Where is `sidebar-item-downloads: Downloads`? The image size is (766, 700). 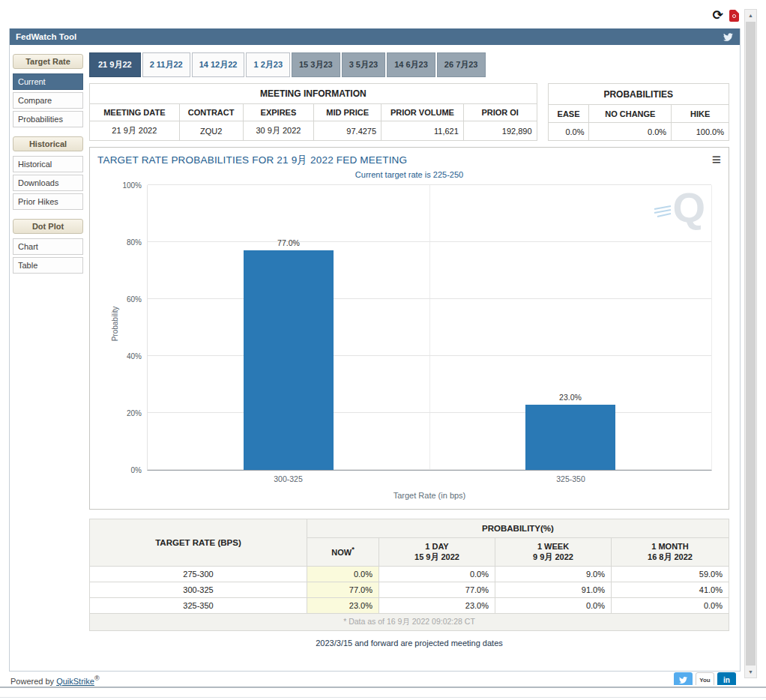 sidebar-item-downloads: Downloads is located at coordinates (48, 183).